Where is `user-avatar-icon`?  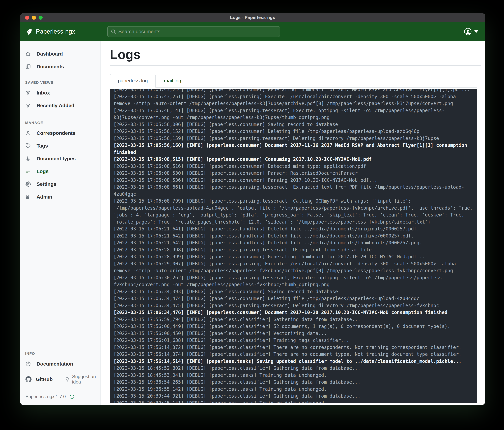 user-avatar-icon is located at coordinates (468, 32).